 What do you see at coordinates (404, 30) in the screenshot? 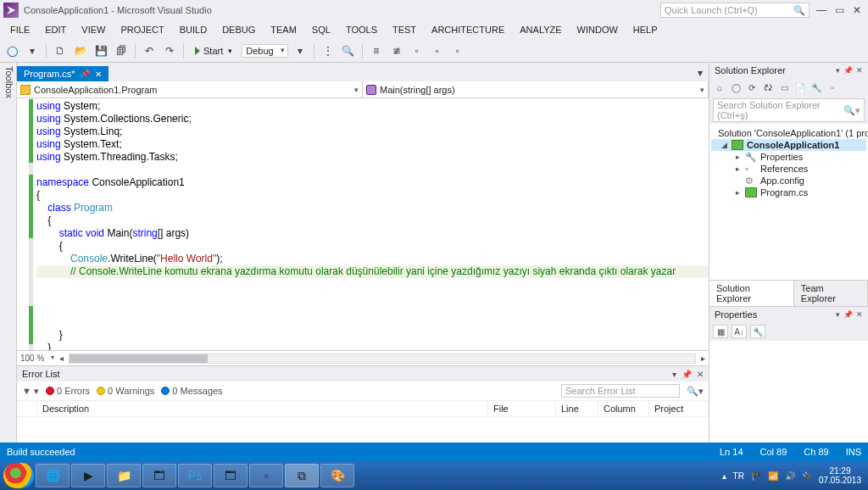
I see `menu-test: TEST` at bounding box center [404, 30].